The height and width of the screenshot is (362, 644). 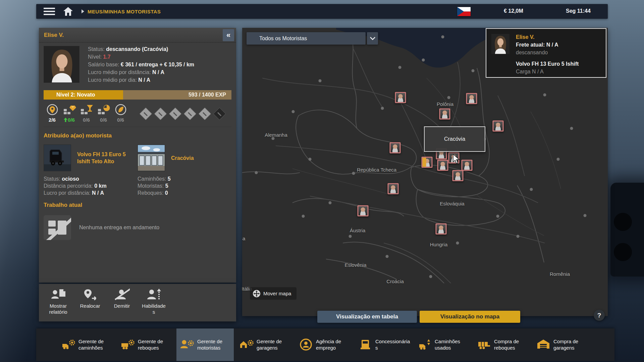 I want to click on driver-filter-dropdown: Todos os Motoristas, so click(x=306, y=38).